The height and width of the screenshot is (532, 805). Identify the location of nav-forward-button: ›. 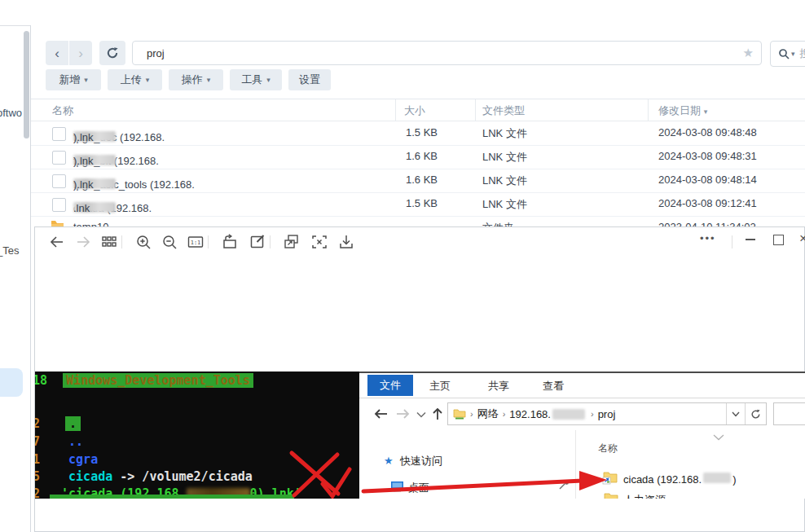
(81, 53).